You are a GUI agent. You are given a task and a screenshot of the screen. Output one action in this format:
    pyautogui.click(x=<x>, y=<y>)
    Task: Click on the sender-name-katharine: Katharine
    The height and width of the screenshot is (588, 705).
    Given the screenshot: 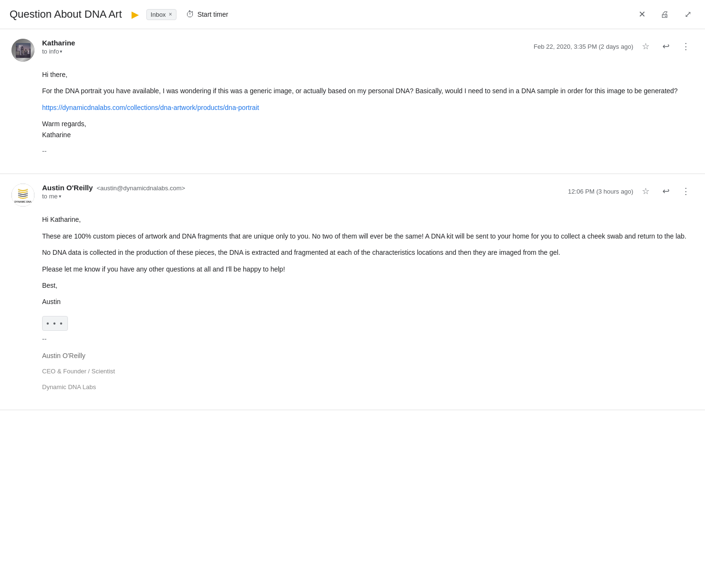 What is the action you would take?
    pyautogui.click(x=58, y=43)
    